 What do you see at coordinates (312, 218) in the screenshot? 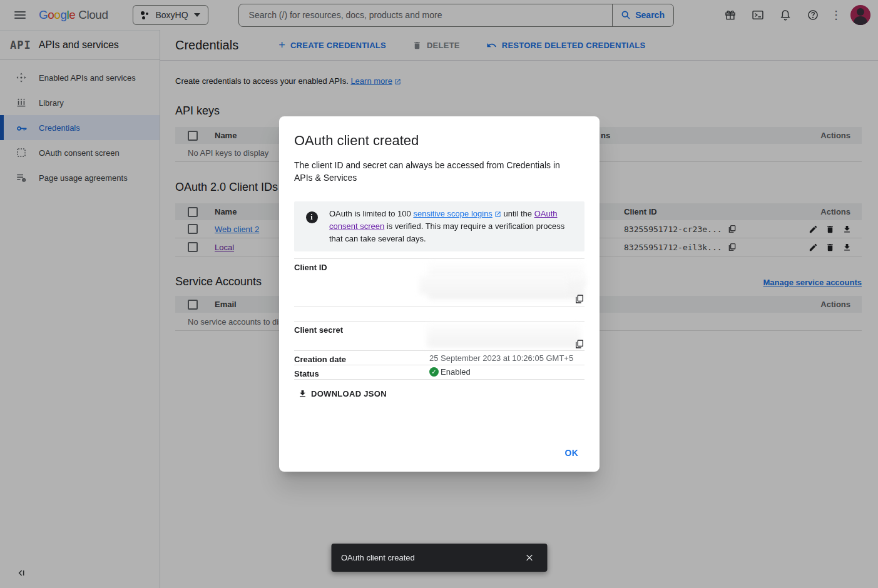
I see `info-icon: i` at bounding box center [312, 218].